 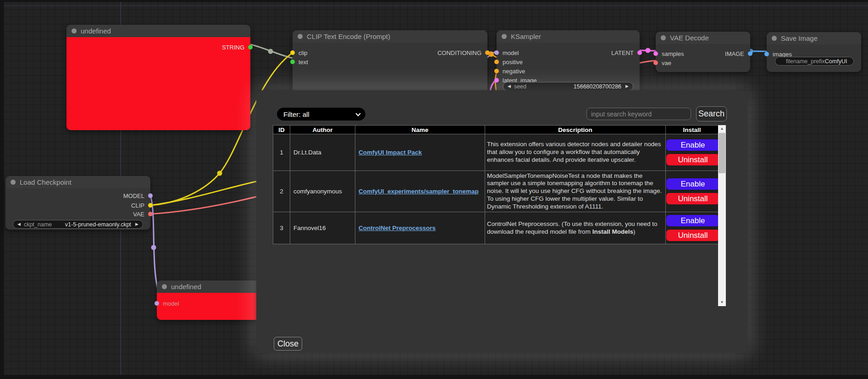 I want to click on output-slot-vae: VAE, so click(x=143, y=214).